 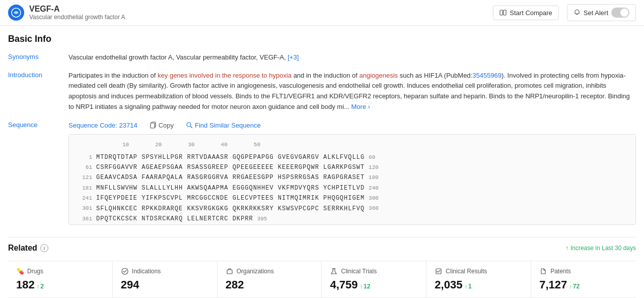 I want to click on drugs-delta: ↑ 2, so click(x=40, y=286).